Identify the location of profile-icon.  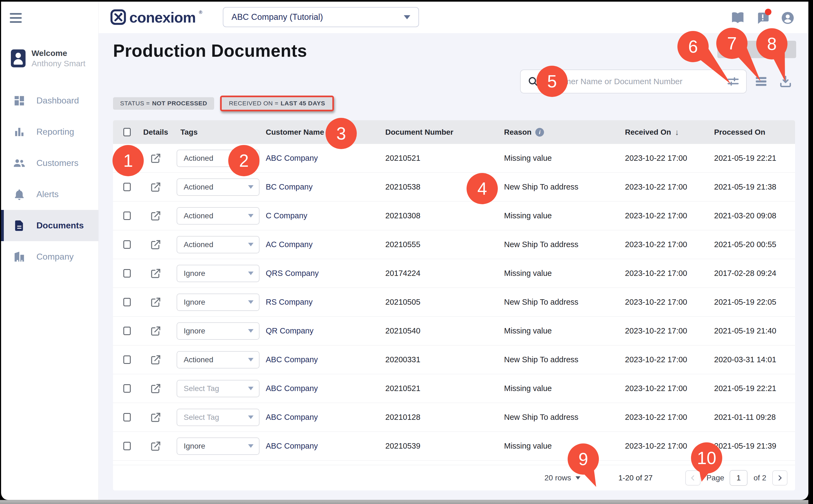
(788, 18).